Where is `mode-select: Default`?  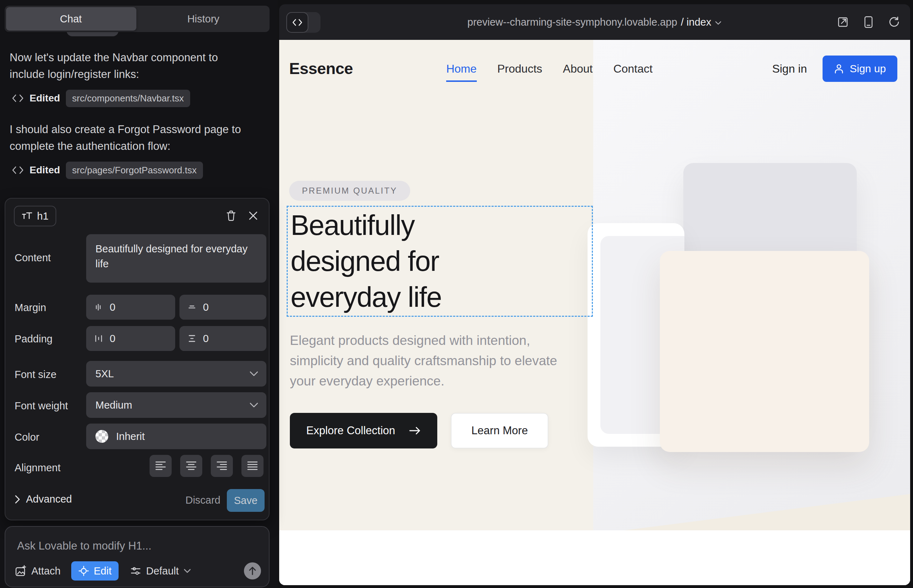 mode-select: Default is located at coordinates (160, 571).